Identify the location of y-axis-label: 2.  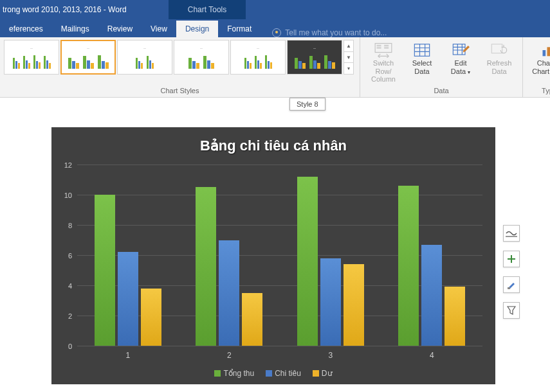
(70, 316).